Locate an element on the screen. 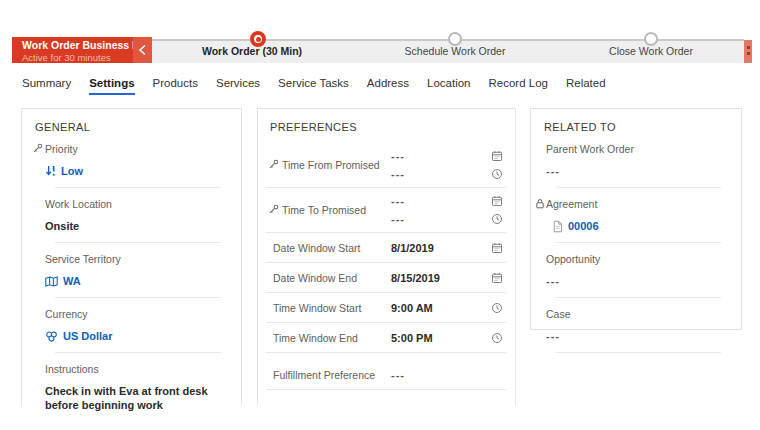 Image resolution: width=760 pixels, height=430 pixels. bpf-stage-dot-close is located at coordinates (651, 39).